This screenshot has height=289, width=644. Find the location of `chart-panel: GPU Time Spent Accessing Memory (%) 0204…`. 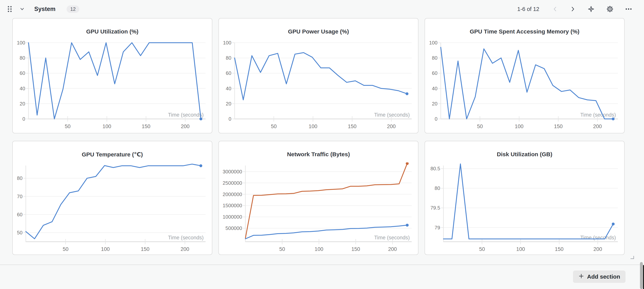

chart-panel: GPU Time Spent Accessing Memory (%) 0204… is located at coordinates (524, 76).